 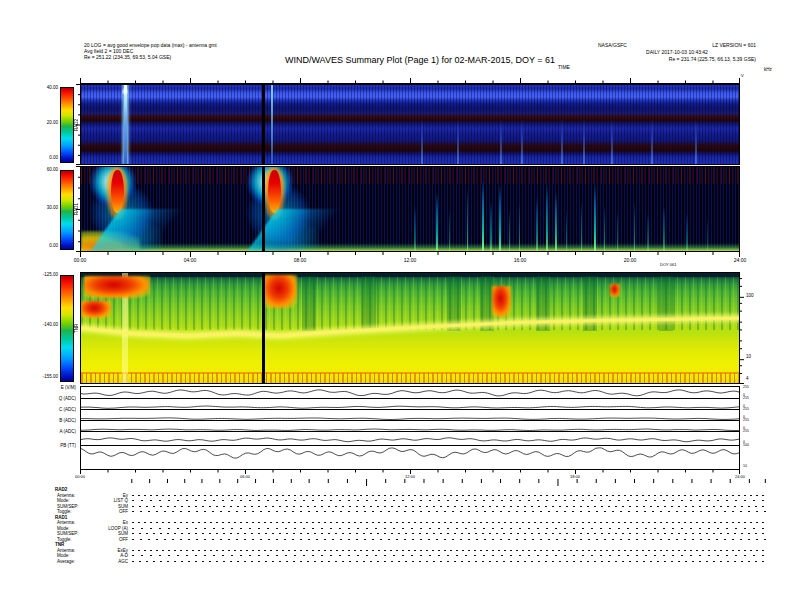 I want to click on lz-version-label: LZ VERSION = 601, so click(x=708, y=46).